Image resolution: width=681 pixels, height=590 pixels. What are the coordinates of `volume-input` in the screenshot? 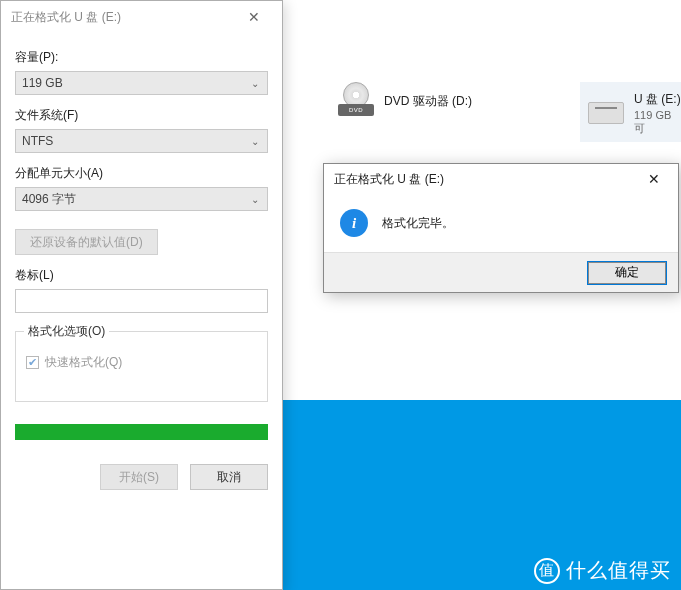 It's located at (142, 301).